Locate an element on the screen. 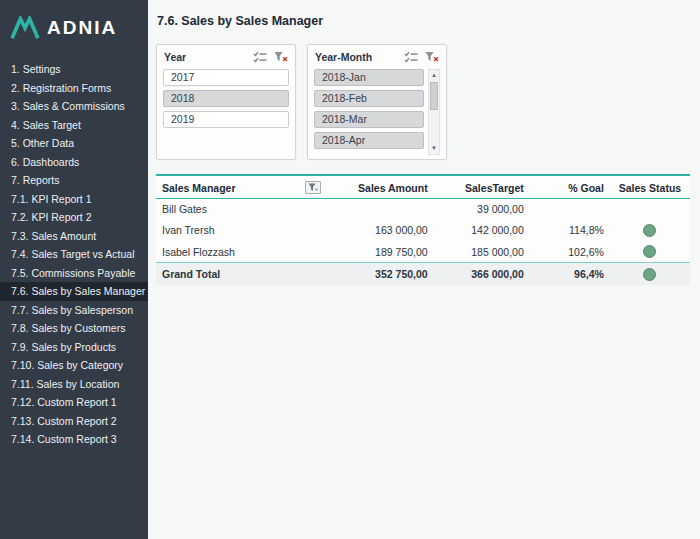  slicer-item: 2017 is located at coordinates (226, 78).